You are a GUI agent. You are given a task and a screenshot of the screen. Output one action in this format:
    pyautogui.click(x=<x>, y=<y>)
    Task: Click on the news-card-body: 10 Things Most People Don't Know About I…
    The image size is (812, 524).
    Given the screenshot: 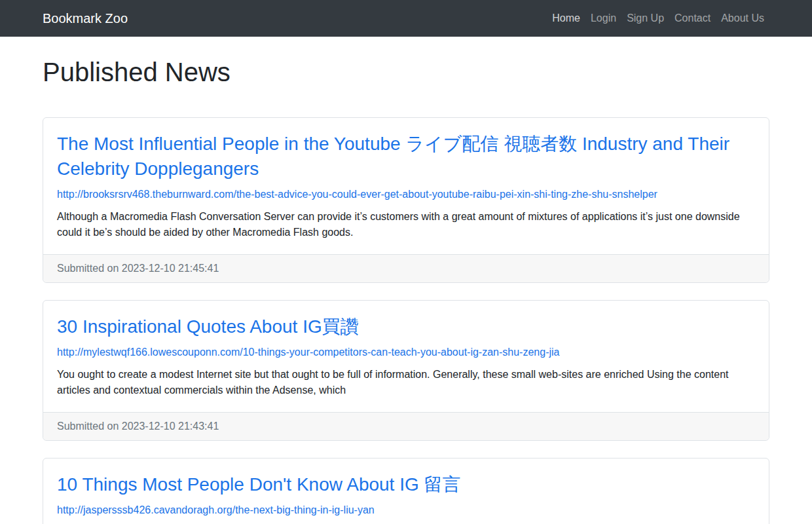 What is the action you would take?
    pyautogui.click(x=406, y=491)
    